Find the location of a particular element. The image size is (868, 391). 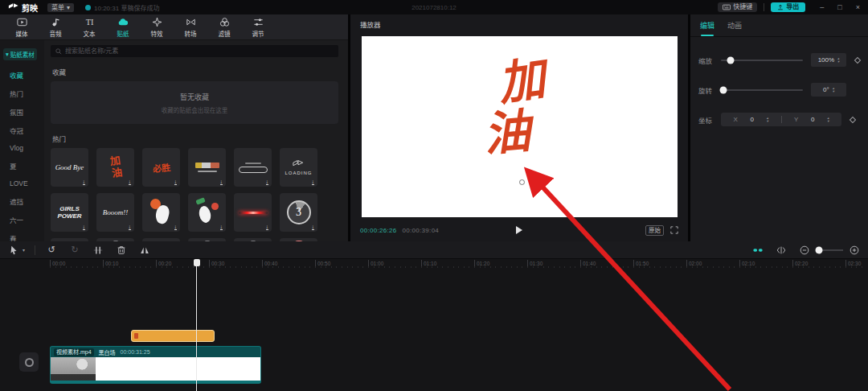

sidebar-item-hot: 热门 is located at coordinates (23, 93).